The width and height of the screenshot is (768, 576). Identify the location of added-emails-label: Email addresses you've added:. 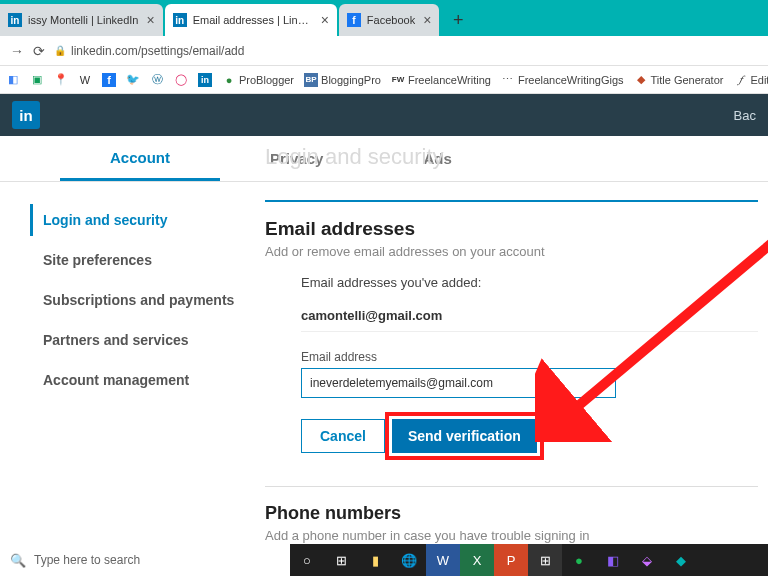
(530, 282).